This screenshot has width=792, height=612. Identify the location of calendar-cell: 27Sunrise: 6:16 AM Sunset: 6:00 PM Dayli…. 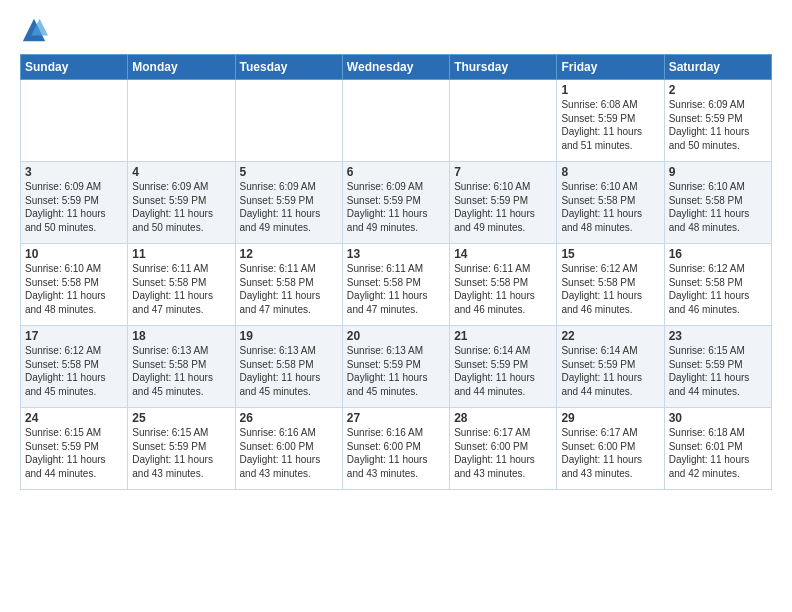
(396, 449).